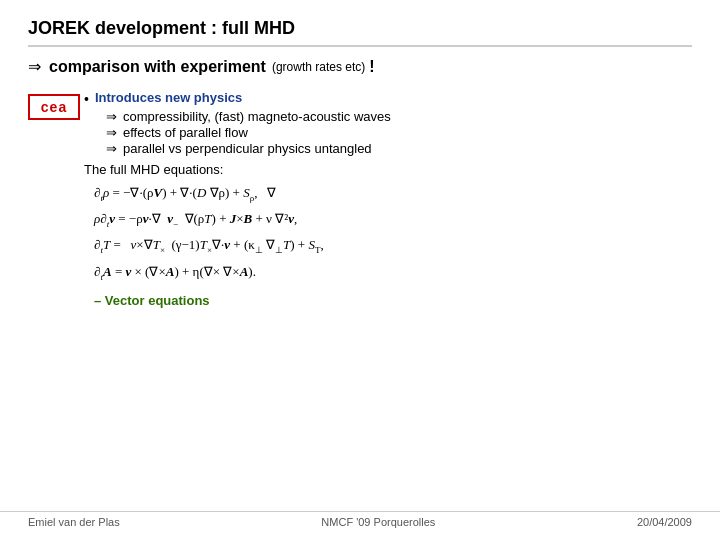 The width and height of the screenshot is (720, 540). What do you see at coordinates (120, 244) in the screenshot?
I see `eq3-eq: =` at bounding box center [120, 244].